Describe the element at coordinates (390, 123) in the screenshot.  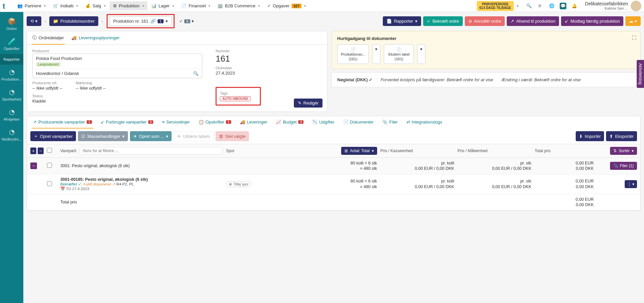
I see `tab-filer: 📎 Filer` at that location.